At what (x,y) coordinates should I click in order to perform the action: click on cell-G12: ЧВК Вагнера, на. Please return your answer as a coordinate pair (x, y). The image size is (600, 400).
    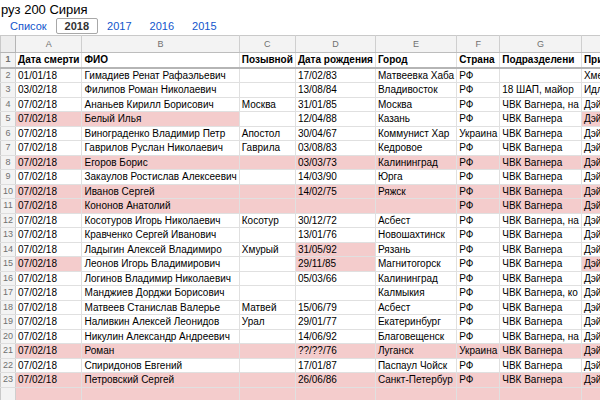
    Looking at the image, I should click on (541, 220).